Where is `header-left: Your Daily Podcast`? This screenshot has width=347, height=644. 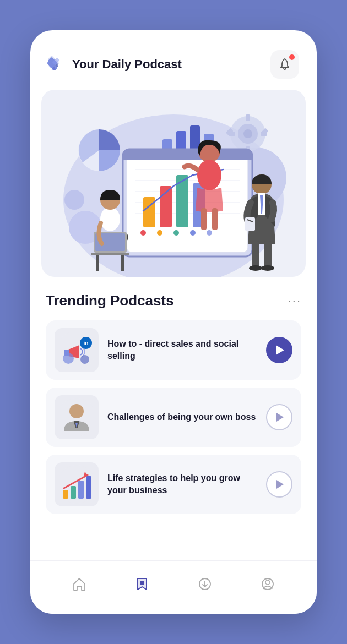
header-left: Your Daily Podcast is located at coordinates (115, 64).